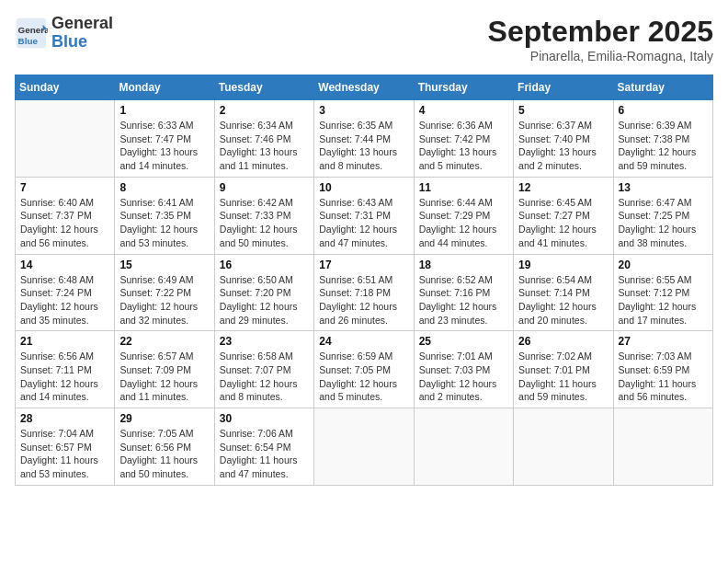 This screenshot has width=728, height=563. What do you see at coordinates (364, 145) in the screenshot?
I see `cell-details: Sunrise: 6:35 AMSunset: 7:44 PMDaylight:…` at bounding box center [364, 145].